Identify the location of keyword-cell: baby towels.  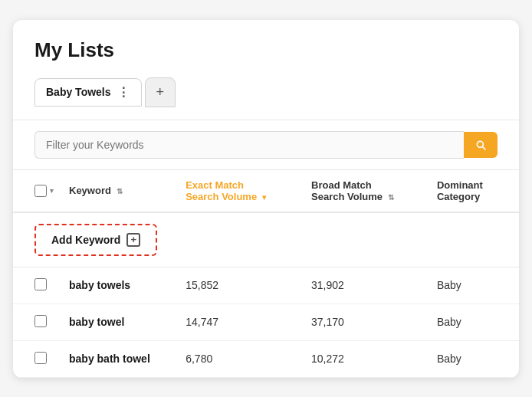
(120, 285).